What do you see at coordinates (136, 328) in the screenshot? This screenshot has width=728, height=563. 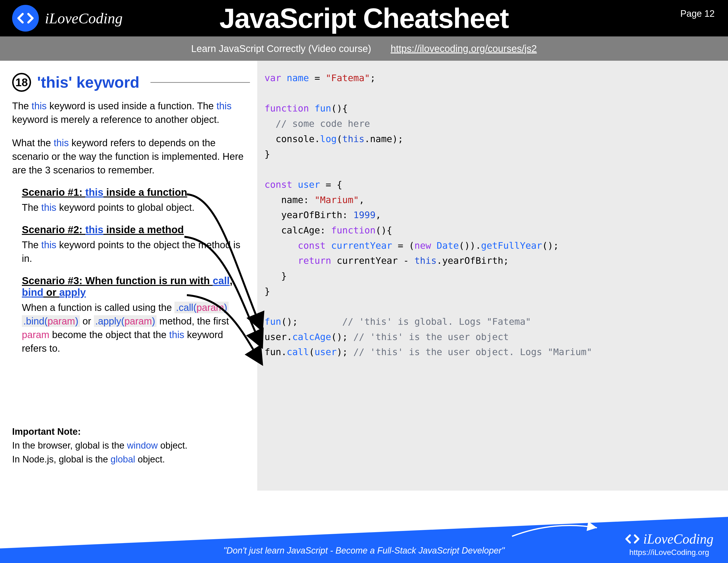 I see `scenario-3-body: When a function is called using the .cal…` at bounding box center [136, 328].